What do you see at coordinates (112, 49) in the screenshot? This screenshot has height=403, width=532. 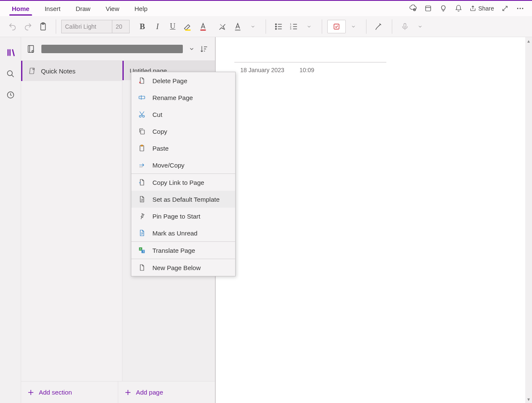 I see `notebook-name-redacted` at bounding box center [112, 49].